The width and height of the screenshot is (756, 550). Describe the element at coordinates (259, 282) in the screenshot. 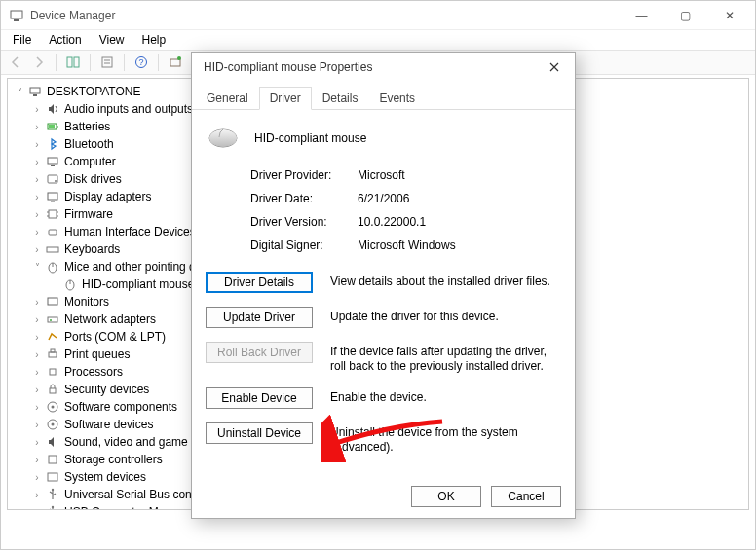

I see `driver-details-button: Driver Details` at that location.